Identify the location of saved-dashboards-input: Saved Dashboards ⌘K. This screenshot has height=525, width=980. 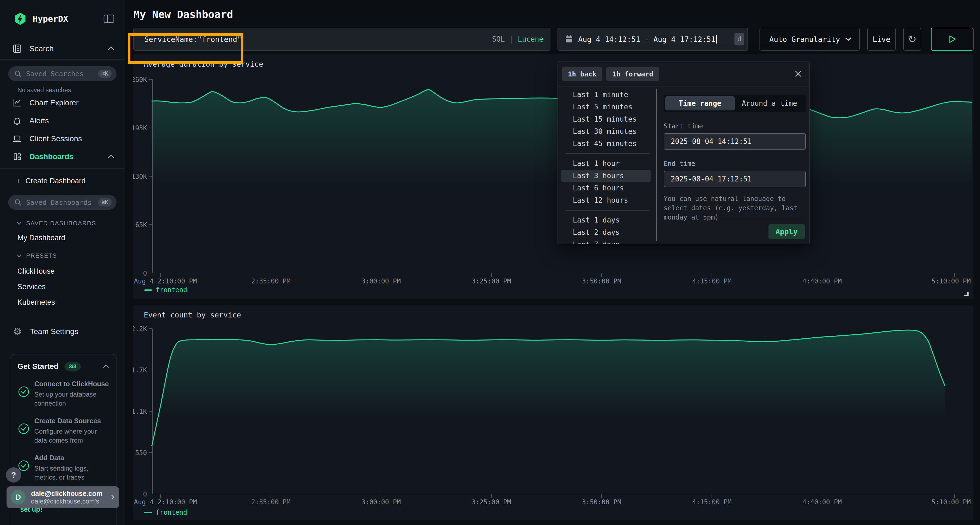
(62, 202).